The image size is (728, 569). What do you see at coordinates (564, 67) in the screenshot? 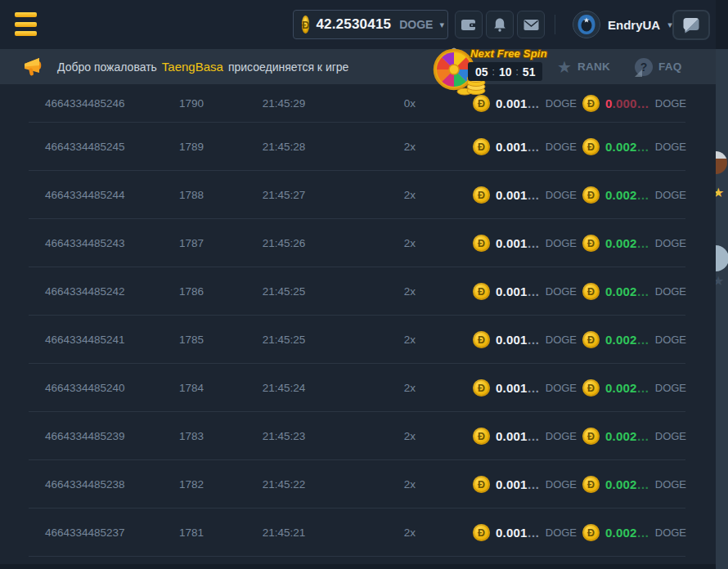
I see `star-icon: ★` at bounding box center [564, 67].